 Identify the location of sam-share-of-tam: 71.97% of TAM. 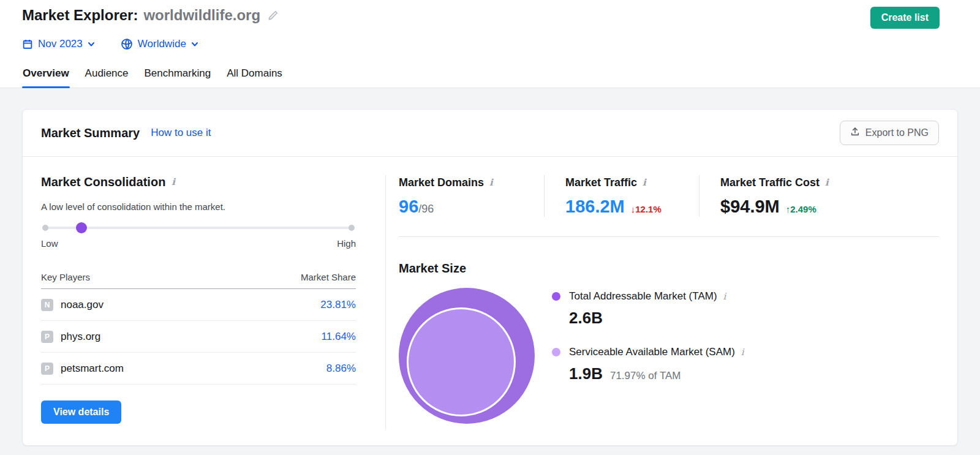
(646, 376).